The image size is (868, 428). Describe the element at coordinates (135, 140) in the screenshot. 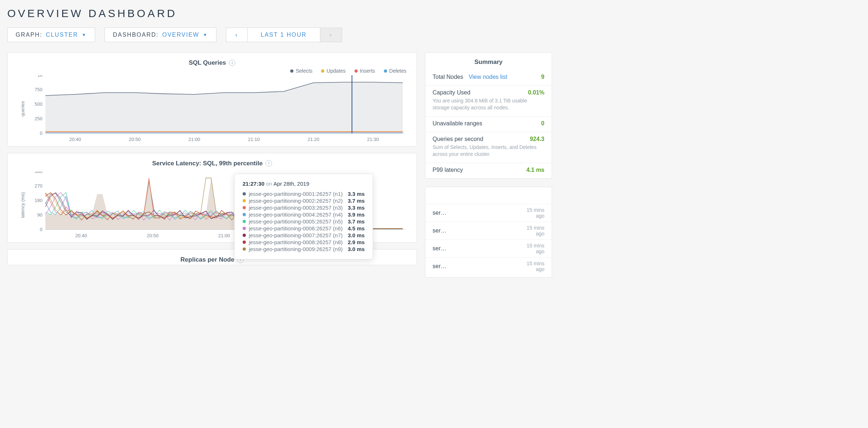

I see `svg-text: 20:50` at that location.